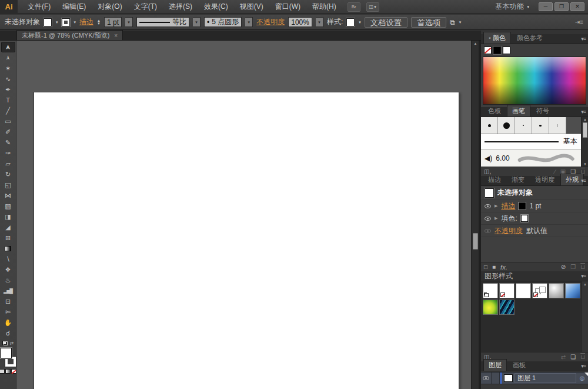  What do you see at coordinates (494, 267) in the screenshot?
I see `add-new-fill-icon: ■` at bounding box center [494, 267].